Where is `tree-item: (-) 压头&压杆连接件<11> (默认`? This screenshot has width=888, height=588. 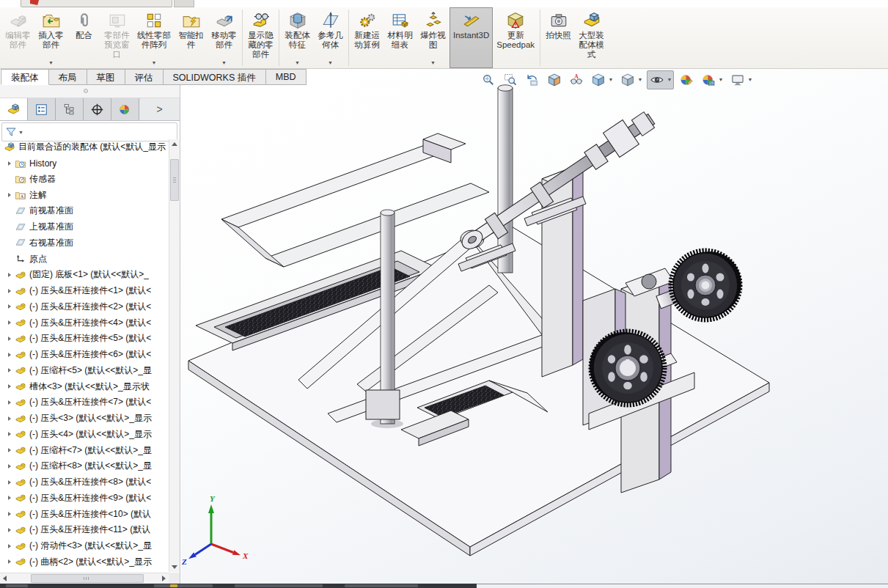 tree-item: (-) 压头&压杆连接件<11> (默认 is located at coordinates (84, 530).